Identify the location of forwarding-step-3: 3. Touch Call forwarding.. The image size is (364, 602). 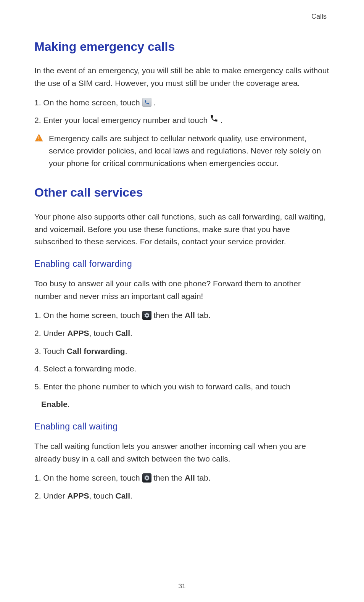
(182, 351).